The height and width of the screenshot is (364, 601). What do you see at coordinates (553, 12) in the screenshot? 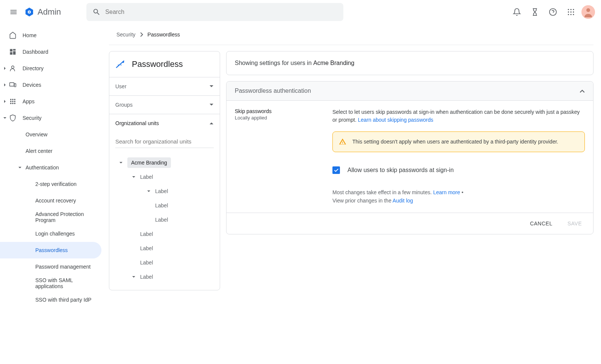
I see `help-button` at bounding box center [553, 12].